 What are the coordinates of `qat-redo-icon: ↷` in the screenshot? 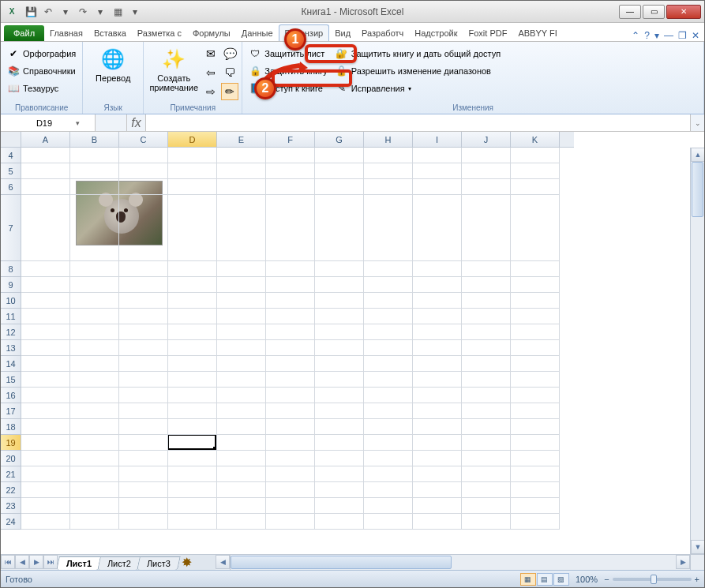 It's located at (83, 12).